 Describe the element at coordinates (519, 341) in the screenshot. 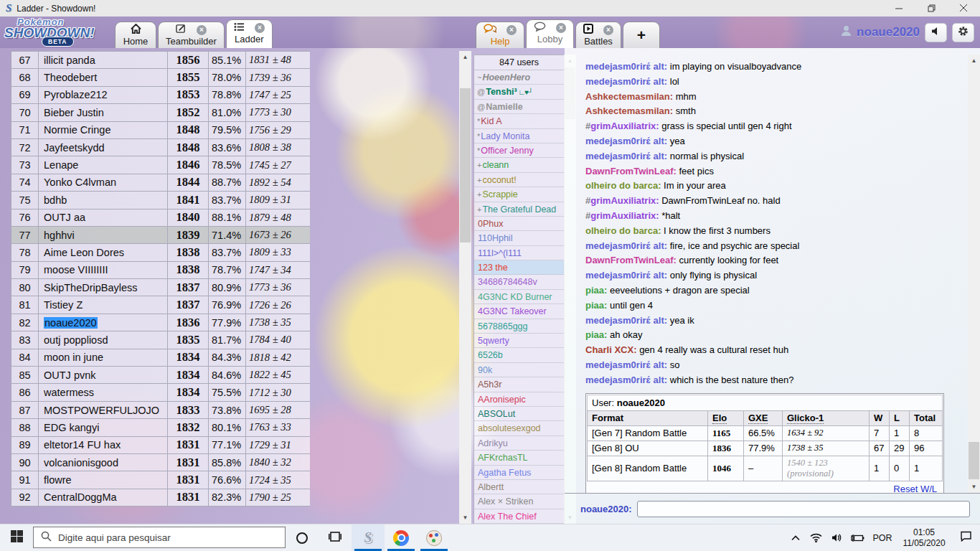

I see `userlist-item: 5qwerty` at that location.